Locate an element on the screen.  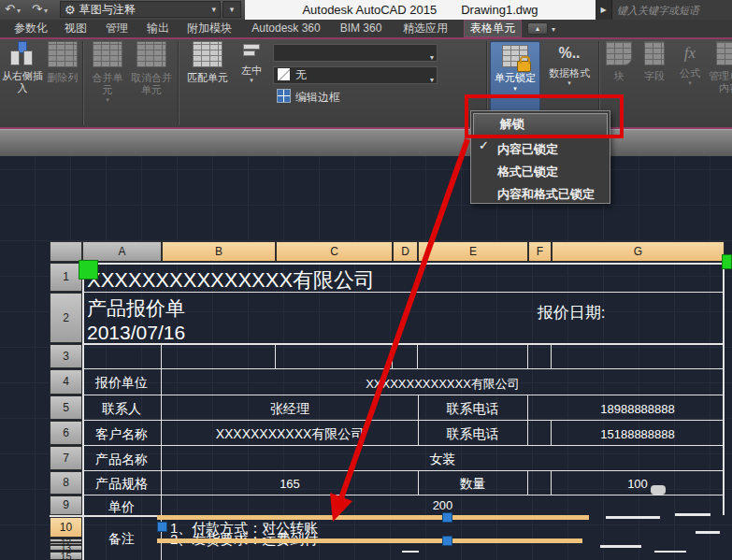
cell-qty-value: 100 is located at coordinates (638, 484).